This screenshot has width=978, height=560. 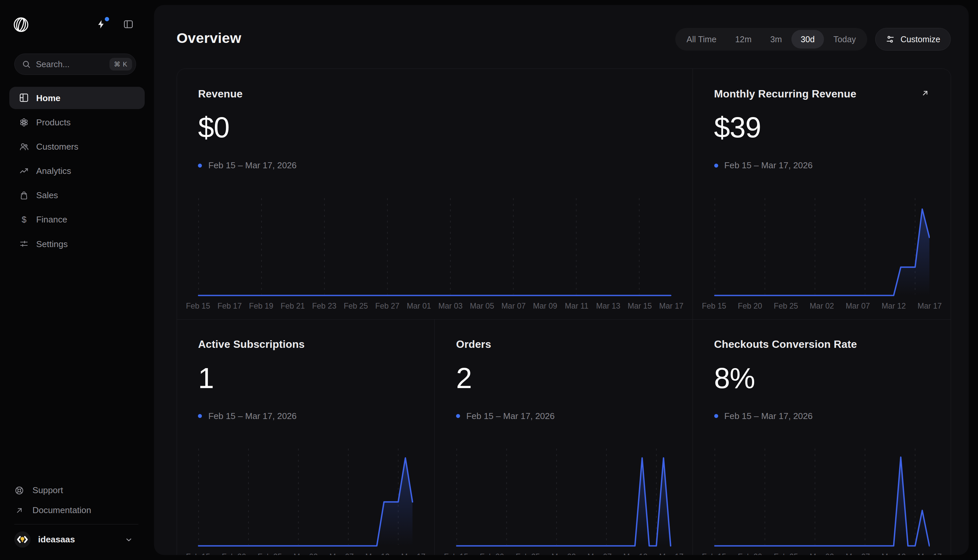 I want to click on polar-logo, so click(x=21, y=25).